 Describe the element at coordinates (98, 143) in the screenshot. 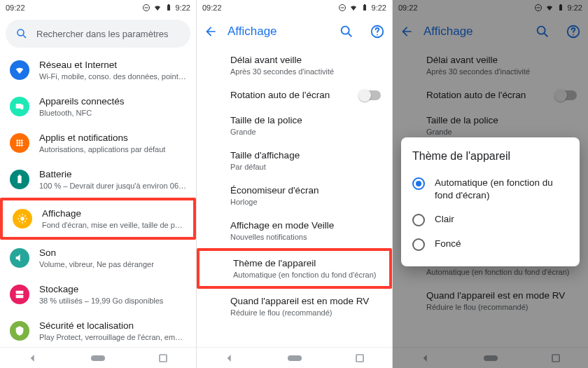

I see `row-apps: Applis et notificationsAutorisations, ap…` at that location.